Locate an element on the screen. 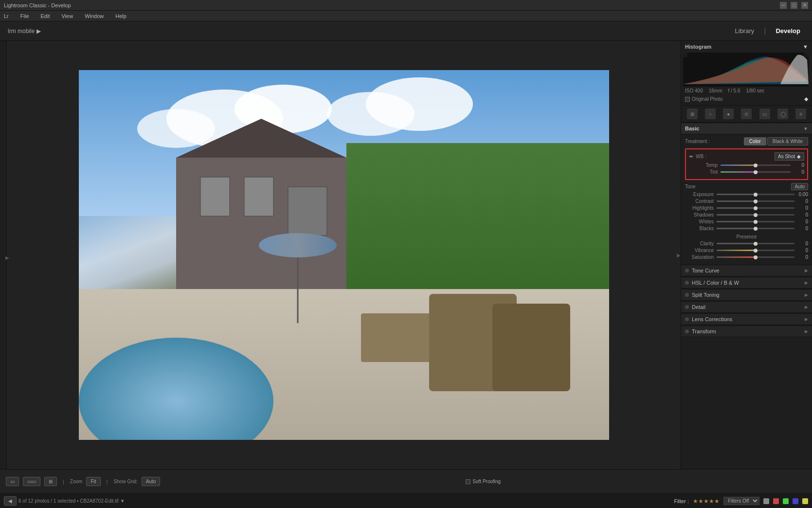 The image size is (812, 508). hsl-section: HSL / Color / B & W ▶ is located at coordinates (746, 283).